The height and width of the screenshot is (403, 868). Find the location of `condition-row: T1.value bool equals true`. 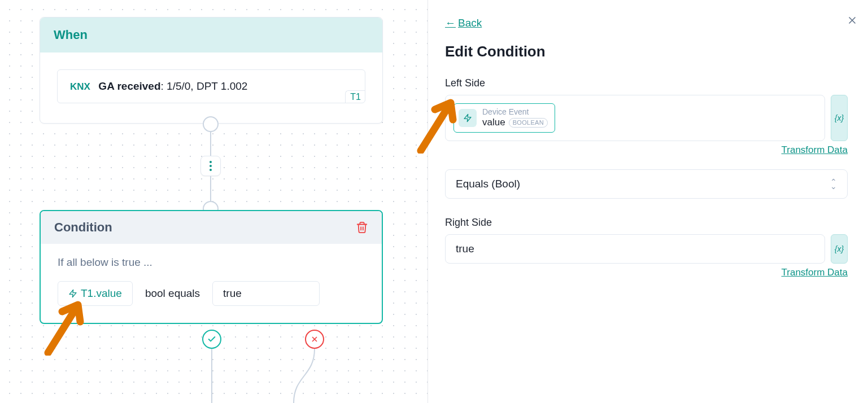

condition-row: T1.value bool equals true is located at coordinates (211, 294).